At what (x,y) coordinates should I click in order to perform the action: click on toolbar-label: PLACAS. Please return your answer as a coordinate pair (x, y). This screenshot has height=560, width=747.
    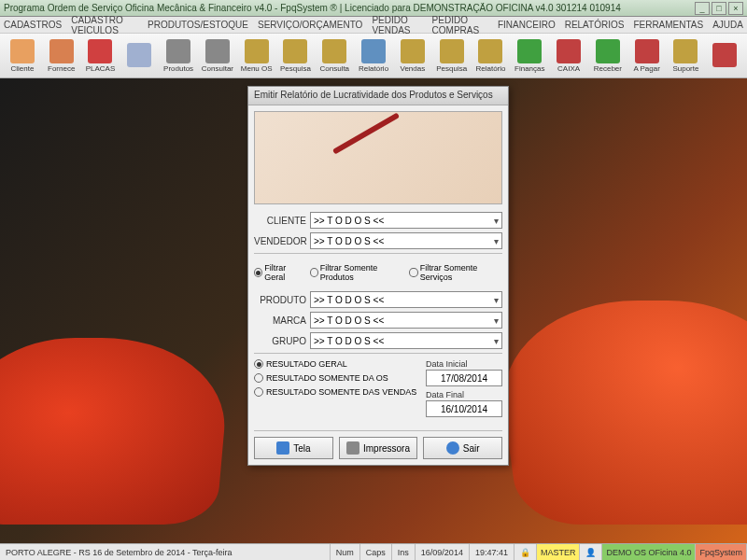
    Looking at the image, I should click on (101, 69).